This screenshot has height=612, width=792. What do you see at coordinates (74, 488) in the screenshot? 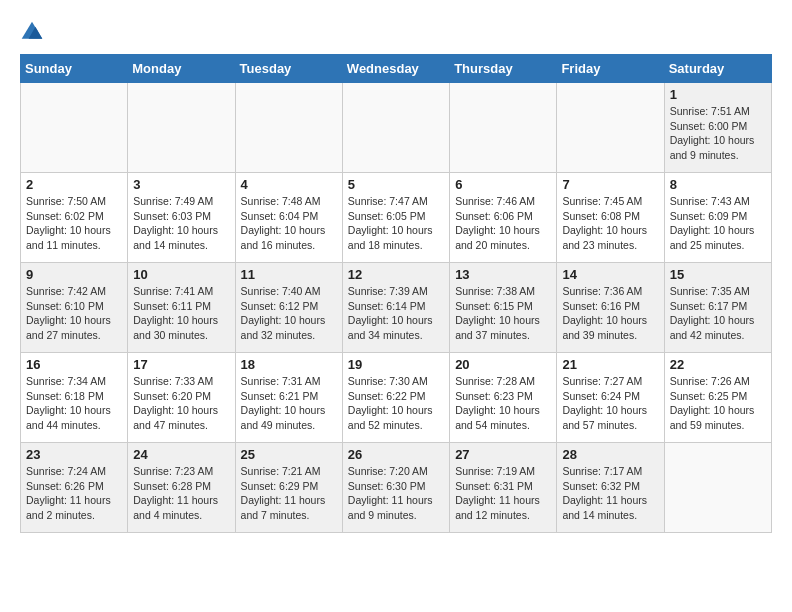
I see `calendar-cell: 23Sunrise: 7:24 AM Sunset: 6:26 PM Dayli…` at bounding box center [74, 488].